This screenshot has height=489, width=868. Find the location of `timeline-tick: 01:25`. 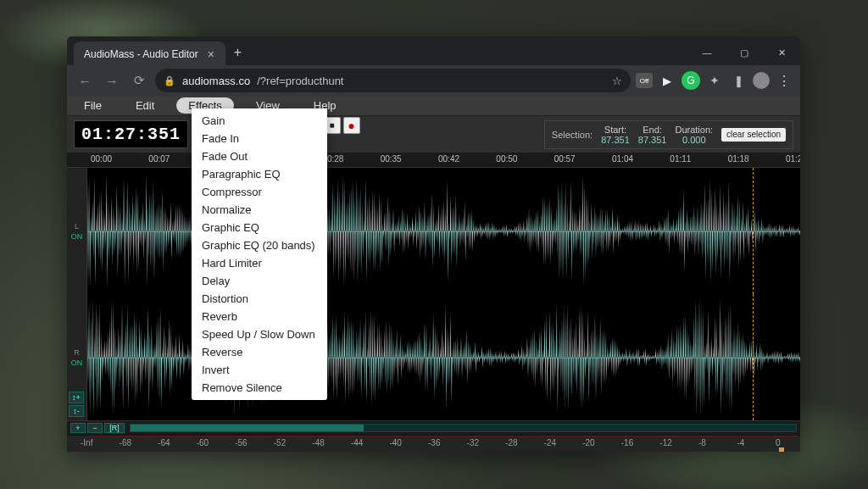

timeline-tick: 01:25 is located at coordinates (793, 159).